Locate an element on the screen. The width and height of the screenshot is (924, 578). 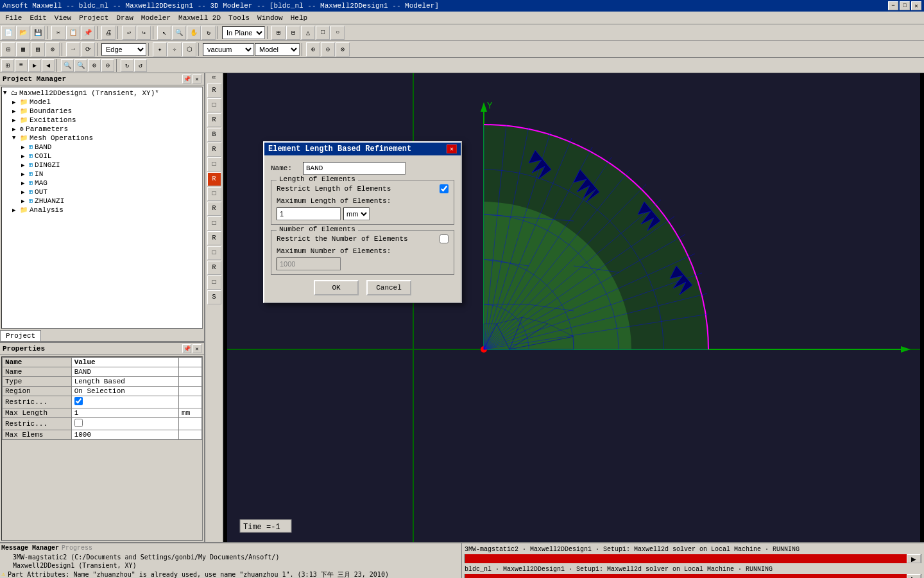
restrict-number-label: Restrict the Number of Elements is located at coordinates (358, 239).